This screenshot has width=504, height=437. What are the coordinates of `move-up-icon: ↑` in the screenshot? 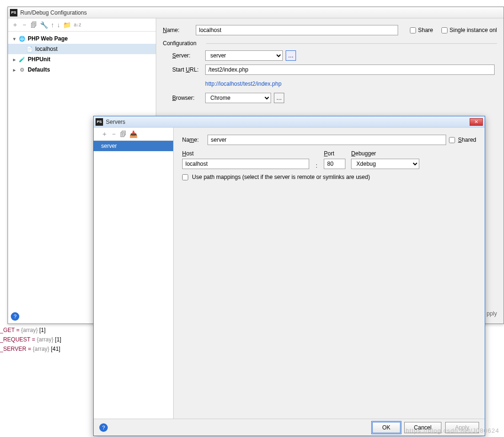 It's located at (53, 25).